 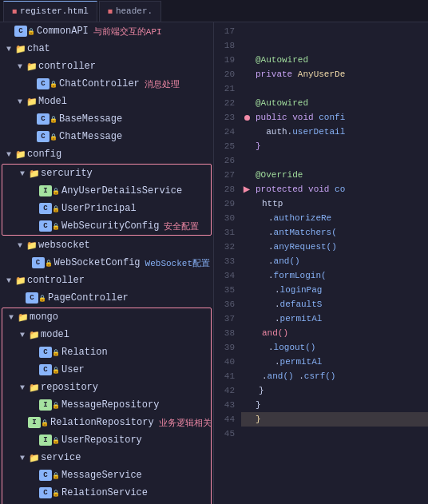 I want to click on list-item: C 🔒 User, so click(x=107, y=370).